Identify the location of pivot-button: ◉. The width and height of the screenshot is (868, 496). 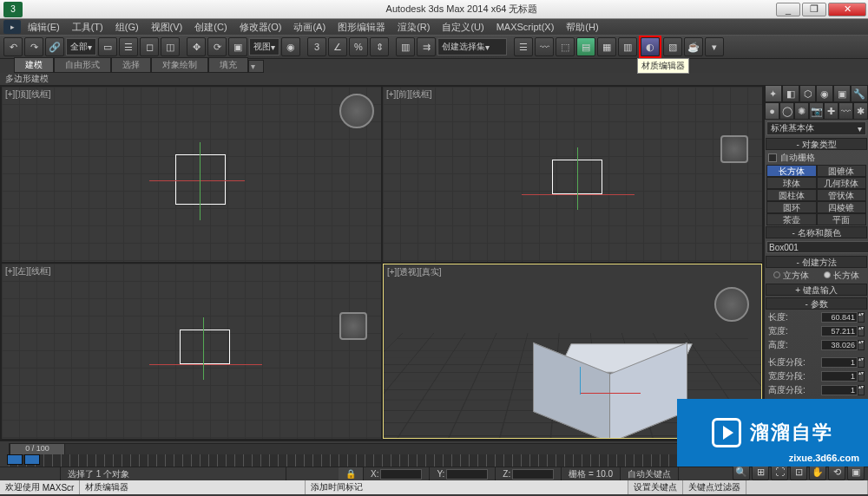
(291, 47).